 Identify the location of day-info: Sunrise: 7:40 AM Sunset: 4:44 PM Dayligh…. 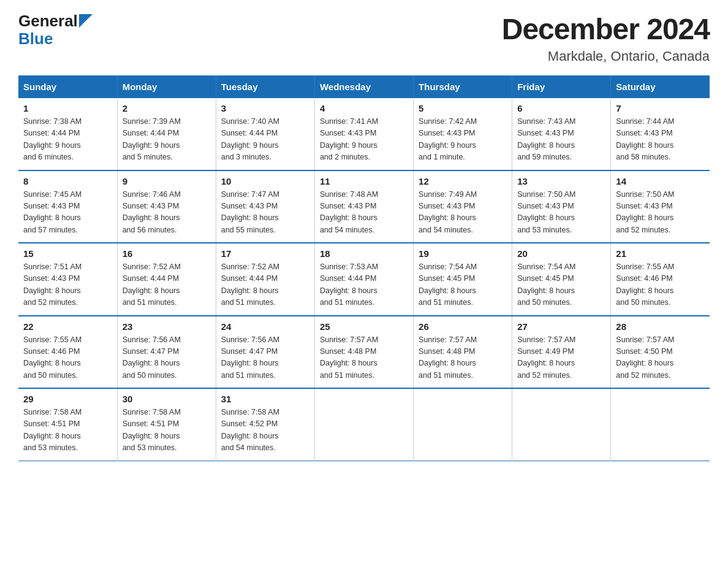
(265, 140).